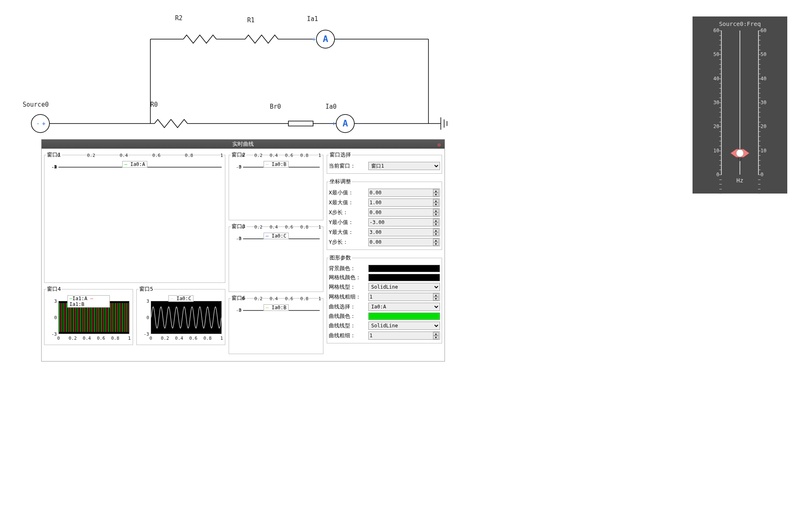 Image resolution: width=812 pixels, height=532 pixels. What do you see at coordinates (740, 105) in the screenshot?
I see `freq-slider-panel: Source0:Freq 6050403020100 9 60504030201…` at bounding box center [740, 105].